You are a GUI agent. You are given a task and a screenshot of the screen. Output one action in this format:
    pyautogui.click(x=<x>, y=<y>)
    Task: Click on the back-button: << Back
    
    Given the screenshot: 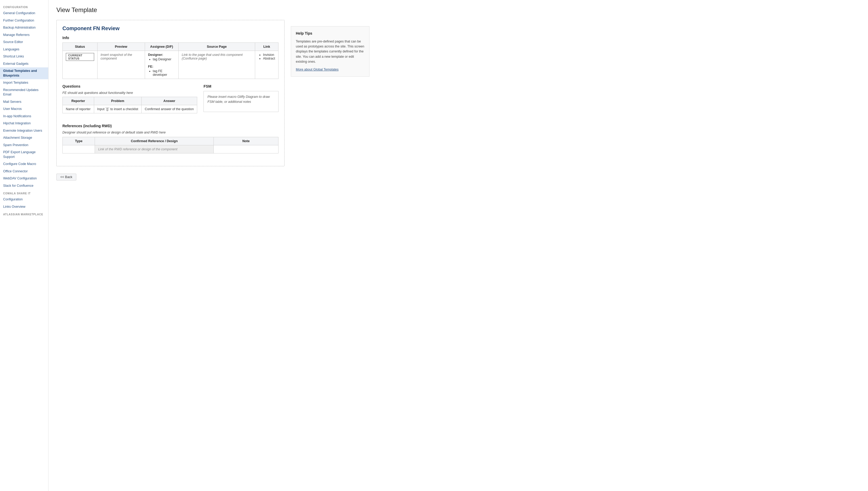 What is the action you would take?
    pyautogui.click(x=66, y=177)
    